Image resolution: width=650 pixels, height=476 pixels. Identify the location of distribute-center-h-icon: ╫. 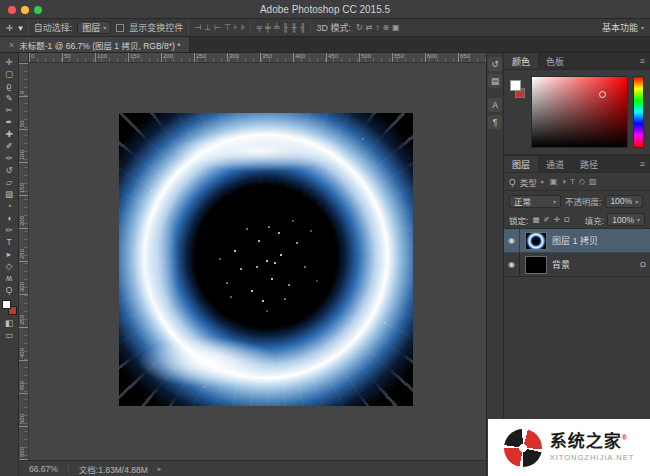
(294, 28).